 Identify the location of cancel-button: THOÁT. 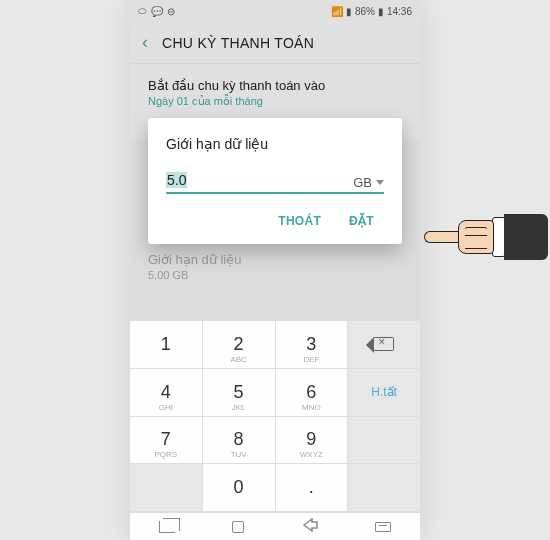
(300, 221).